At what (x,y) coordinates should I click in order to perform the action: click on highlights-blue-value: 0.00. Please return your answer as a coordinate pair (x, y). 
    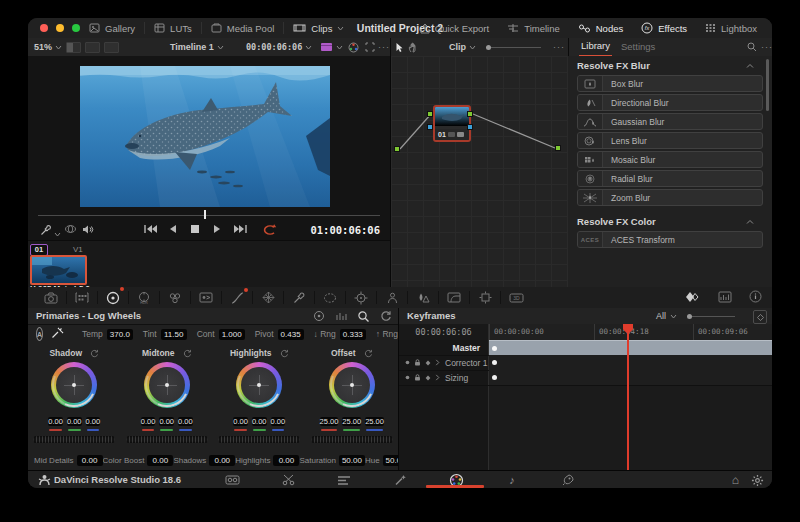
    Looking at the image, I should click on (278, 422).